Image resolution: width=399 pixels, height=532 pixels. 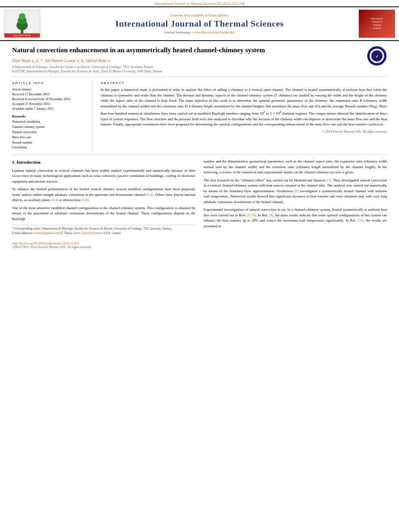 I want to click on authors-line: Zied Nasri a, b, *, Ali Hatem Laatar a, …, so click(x=187, y=60).